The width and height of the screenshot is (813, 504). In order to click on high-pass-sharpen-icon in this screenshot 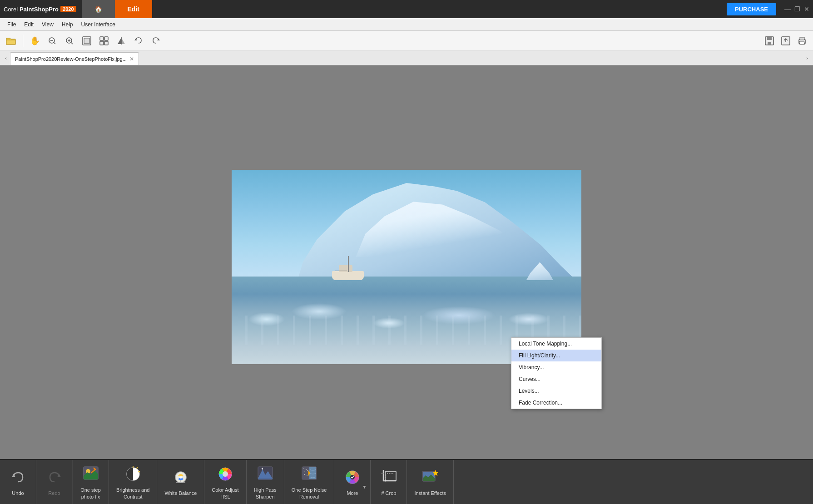, I will do `click(265, 474)`.